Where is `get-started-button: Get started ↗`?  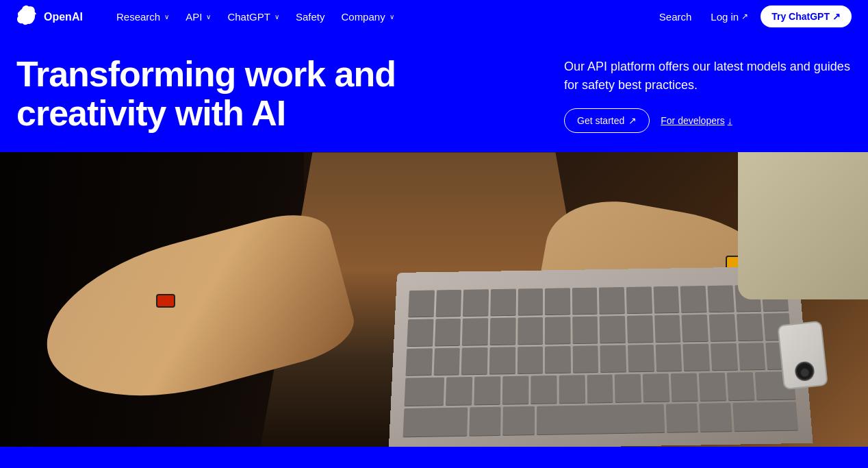
get-started-button: Get started ↗ is located at coordinates (607, 121).